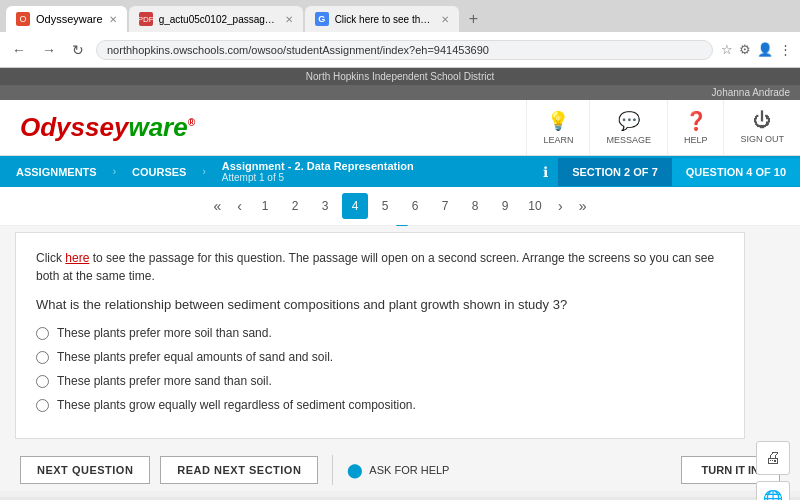 This screenshot has width=800, height=500. What do you see at coordinates (400, 470) in the screenshot?
I see `action-bar: NEXT QUESTION READ NEXT SECTION ⬤ ASK FO…` at bounding box center [400, 470].